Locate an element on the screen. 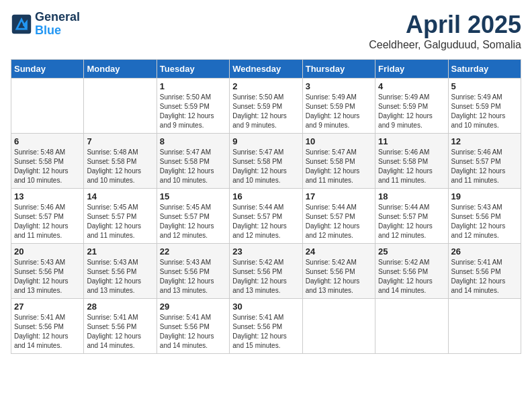  day-number: 29 is located at coordinates (193, 306).